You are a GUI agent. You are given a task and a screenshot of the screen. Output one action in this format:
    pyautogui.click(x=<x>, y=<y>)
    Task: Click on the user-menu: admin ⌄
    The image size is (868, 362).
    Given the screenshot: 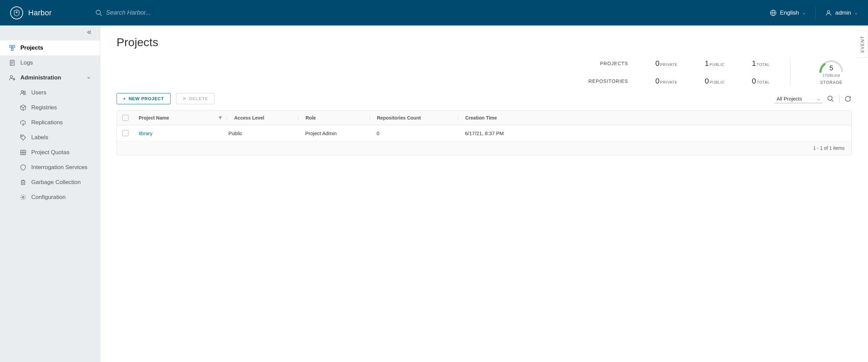 What is the action you would take?
    pyautogui.click(x=841, y=13)
    